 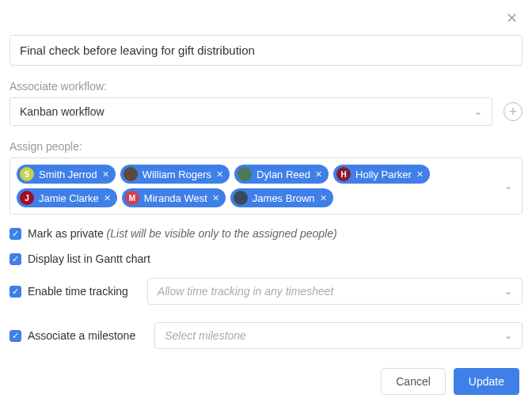 What do you see at coordinates (69, 198) in the screenshot?
I see `person-name: Jamie Clarke` at bounding box center [69, 198].